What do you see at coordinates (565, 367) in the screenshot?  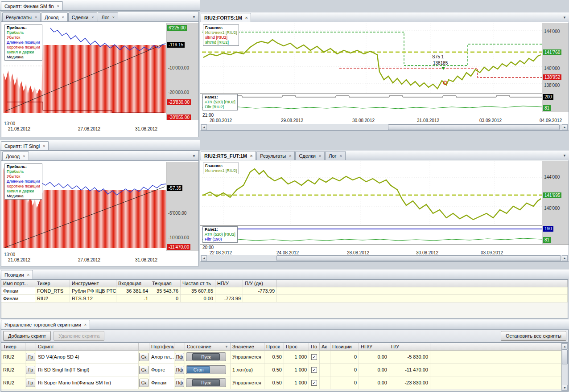 I see `manager-vscrollbar: ▲ ▼` at bounding box center [565, 367].